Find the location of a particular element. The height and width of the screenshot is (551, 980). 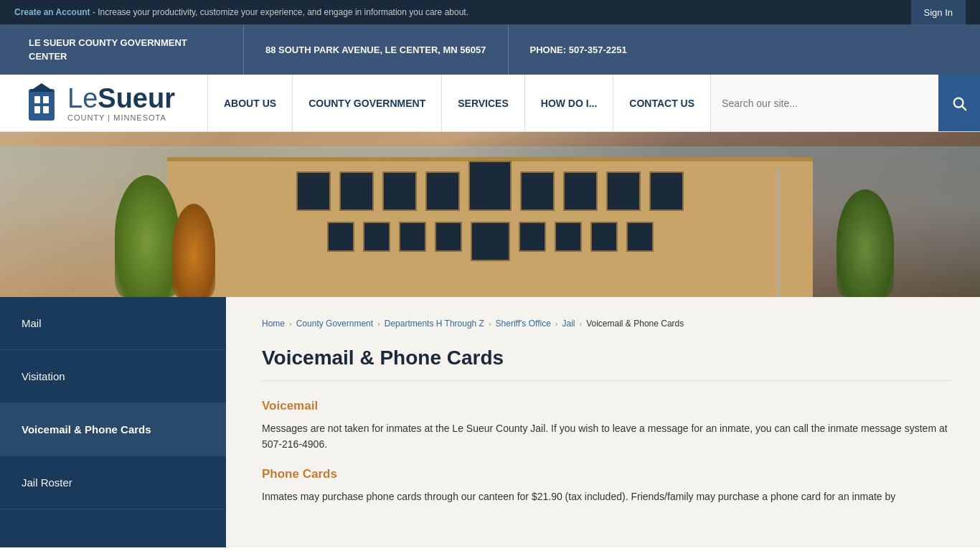

nav-item-how-do-i: HOW DO I... is located at coordinates (570, 103).